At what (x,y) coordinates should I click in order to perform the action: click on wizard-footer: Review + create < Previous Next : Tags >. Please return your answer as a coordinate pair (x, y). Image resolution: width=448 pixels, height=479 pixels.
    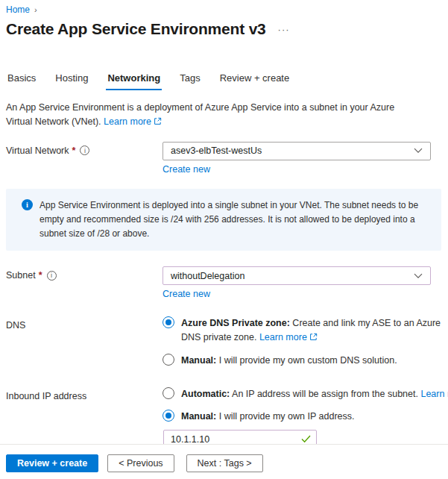
    Looking at the image, I should click on (224, 461).